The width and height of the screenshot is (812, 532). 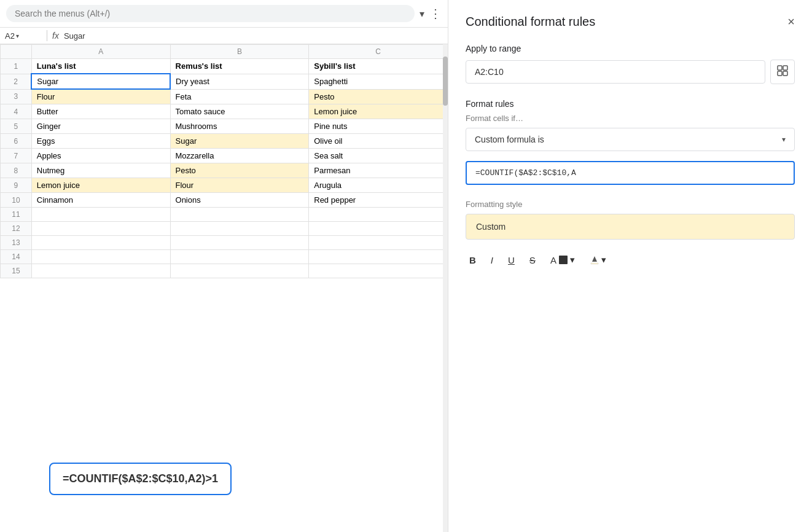 I want to click on formatting-style-label: Formatting style, so click(x=630, y=204).